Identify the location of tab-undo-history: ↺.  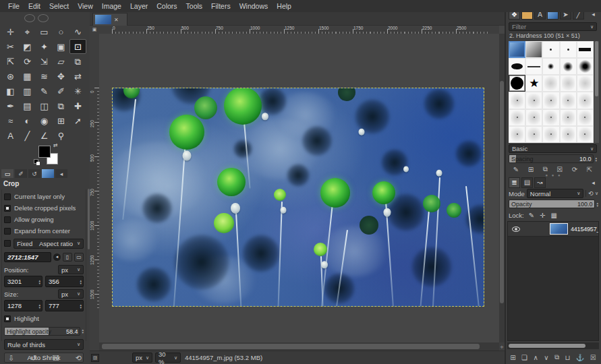
(34, 174).